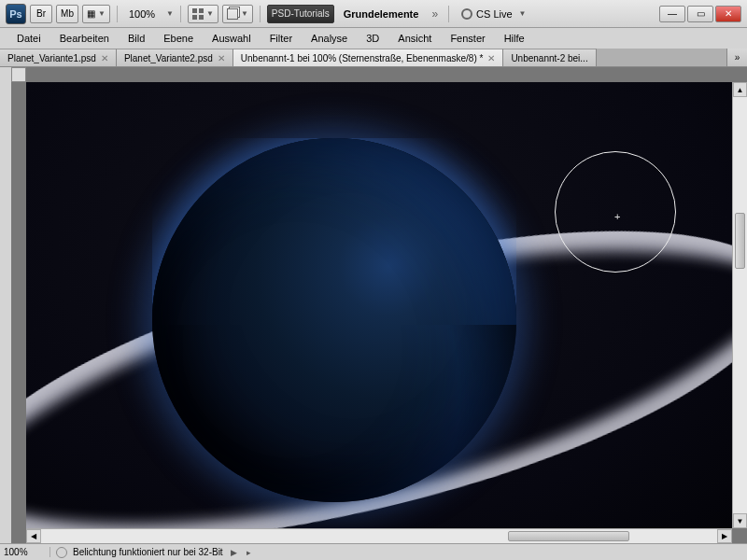  Describe the element at coordinates (549, 58) in the screenshot. I see `tab-label: Unbenannt-2 bei...` at that location.